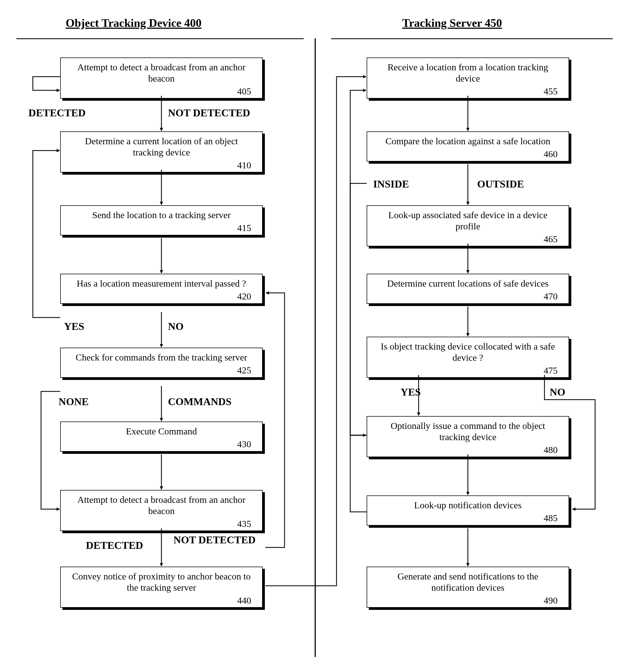 This screenshot has width=623, height=672. I want to click on label-detected-435: DETECTED, so click(115, 545).